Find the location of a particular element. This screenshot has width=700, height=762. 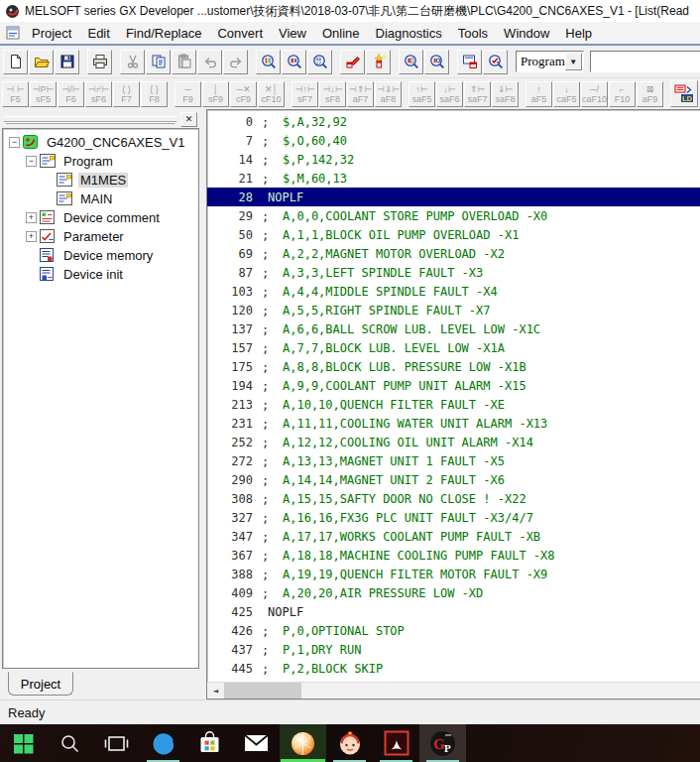

acrobat-app is located at coordinates (397, 743).